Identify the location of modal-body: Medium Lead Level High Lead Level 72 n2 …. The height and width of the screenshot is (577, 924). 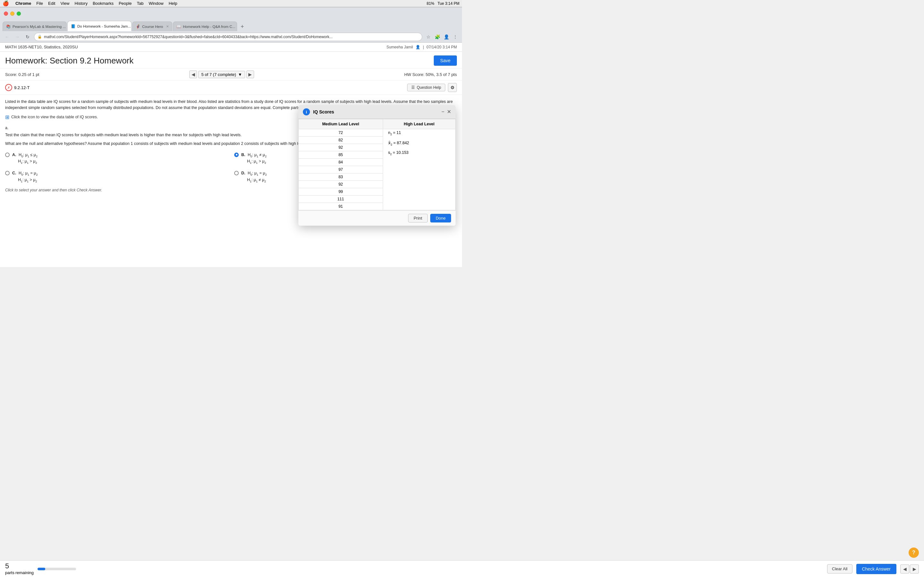
(377, 165).